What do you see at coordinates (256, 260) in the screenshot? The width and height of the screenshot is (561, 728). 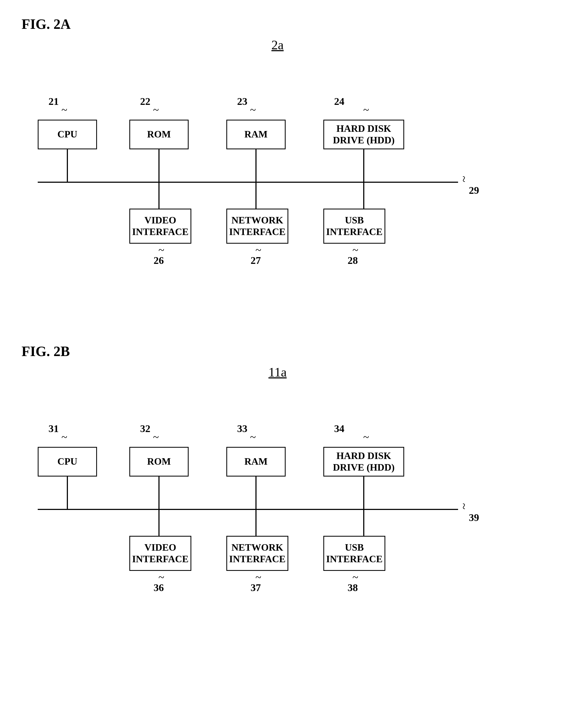 I see `ref-27-a: 27` at bounding box center [256, 260].